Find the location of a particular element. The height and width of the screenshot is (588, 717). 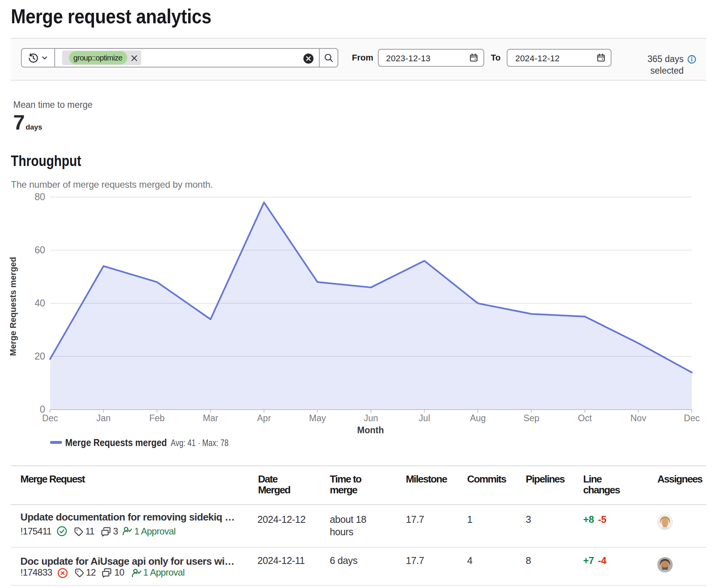

svg-text: Month is located at coordinates (371, 430).